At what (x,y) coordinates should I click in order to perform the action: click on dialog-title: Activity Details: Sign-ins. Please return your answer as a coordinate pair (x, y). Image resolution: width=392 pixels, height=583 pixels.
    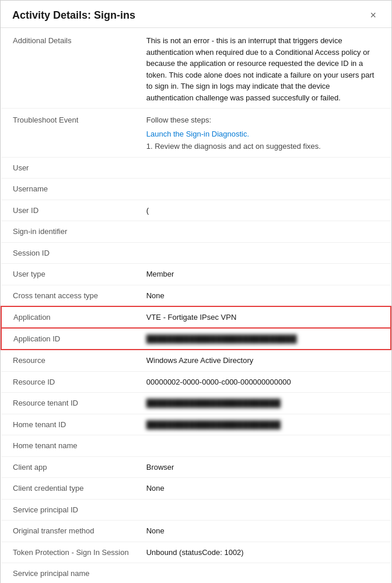
    Looking at the image, I should click on (74, 15).